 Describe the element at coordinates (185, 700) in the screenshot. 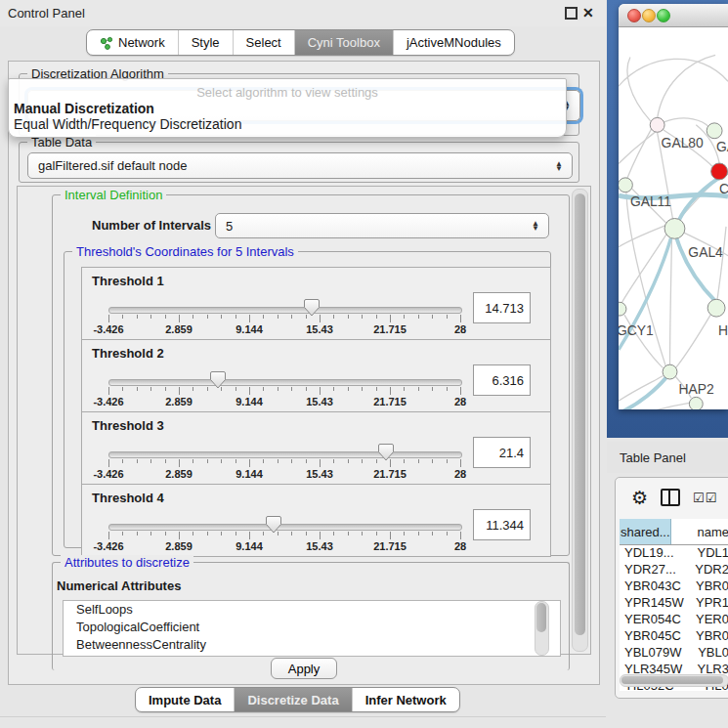

I see `tab-label: Impute Data` at that location.